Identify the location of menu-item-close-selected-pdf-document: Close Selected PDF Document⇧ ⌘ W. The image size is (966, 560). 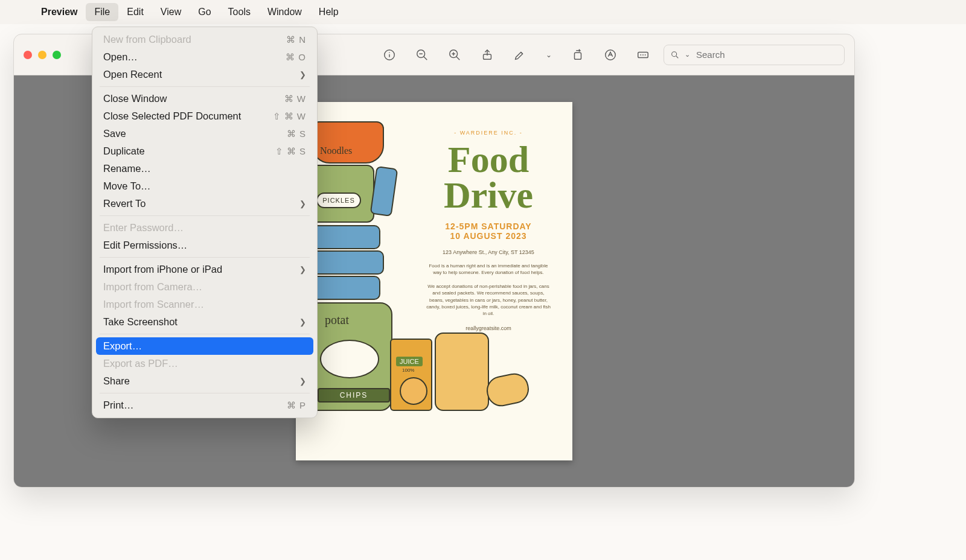
(205, 116).